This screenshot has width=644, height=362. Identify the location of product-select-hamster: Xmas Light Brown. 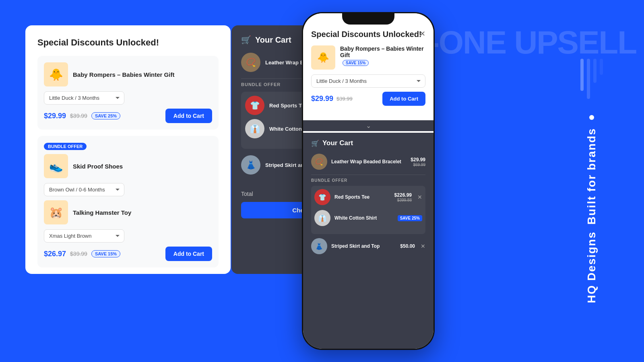
(84, 236).